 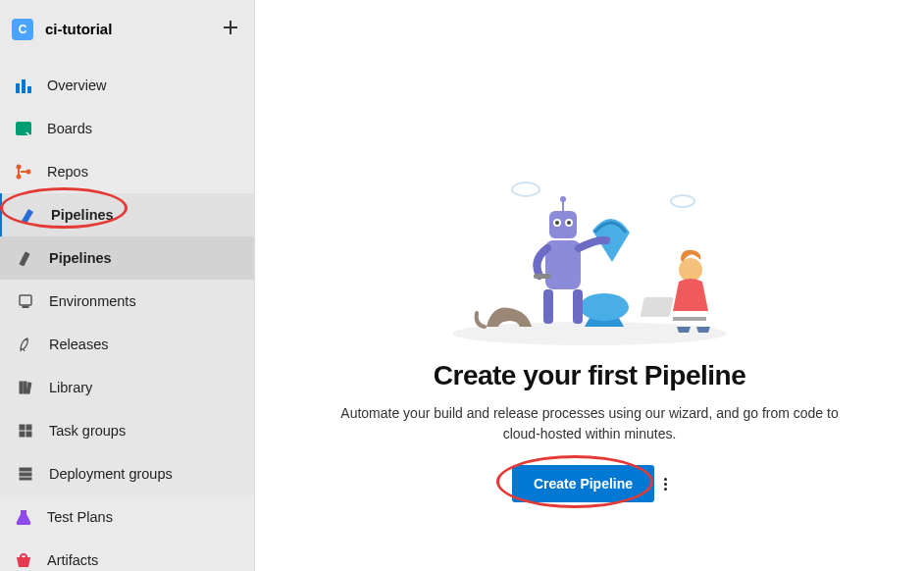 What do you see at coordinates (26, 258) in the screenshot?
I see `pipelines-sub-icon` at bounding box center [26, 258].